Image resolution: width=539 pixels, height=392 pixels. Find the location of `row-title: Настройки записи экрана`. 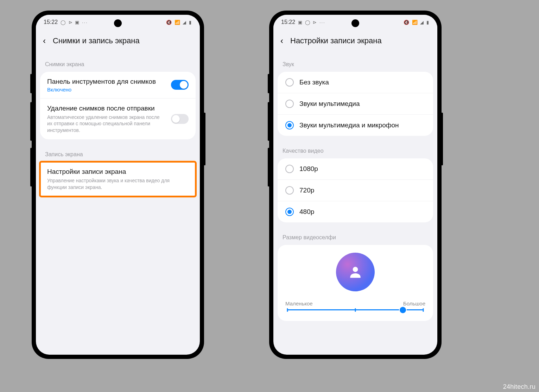

row-title: Настройки записи экрана is located at coordinates (118, 172).